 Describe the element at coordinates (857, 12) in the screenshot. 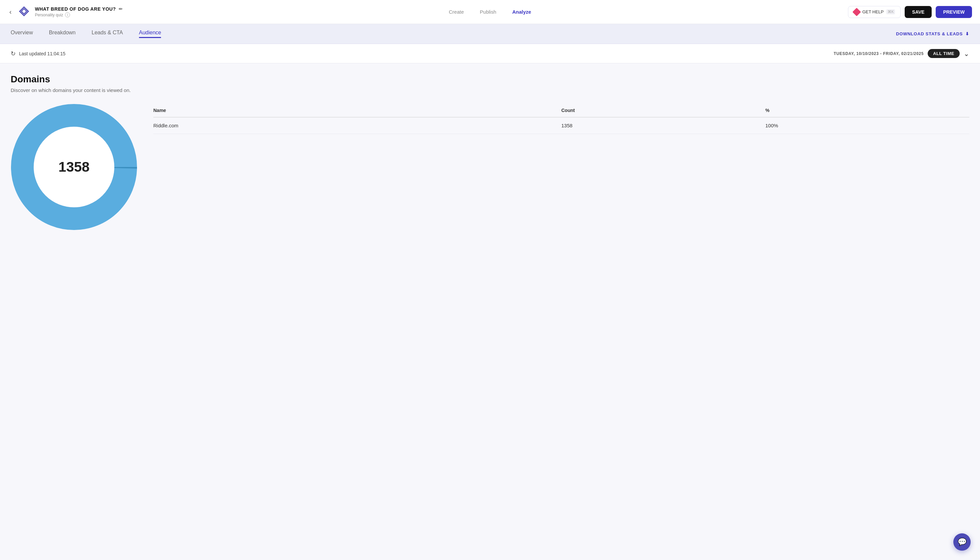

I see `diamond-icon` at that location.